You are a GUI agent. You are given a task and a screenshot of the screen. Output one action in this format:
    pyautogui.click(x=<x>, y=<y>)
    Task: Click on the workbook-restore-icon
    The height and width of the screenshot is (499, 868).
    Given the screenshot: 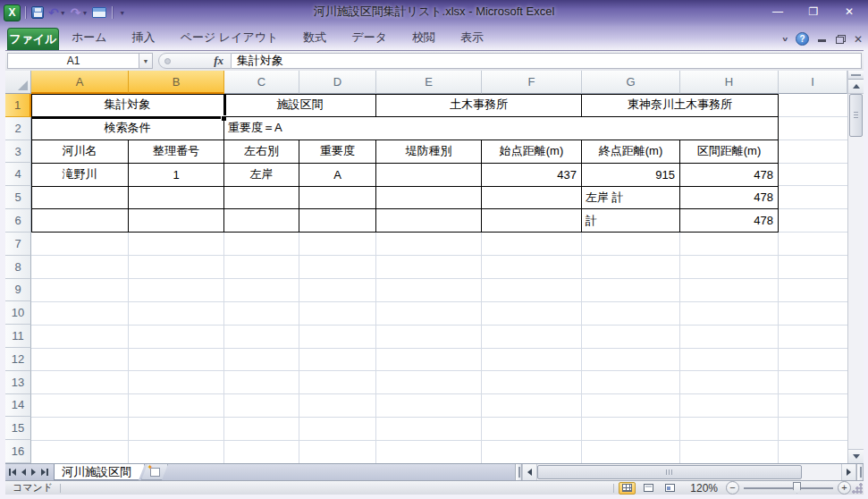 What is the action you would take?
    pyautogui.click(x=840, y=39)
    